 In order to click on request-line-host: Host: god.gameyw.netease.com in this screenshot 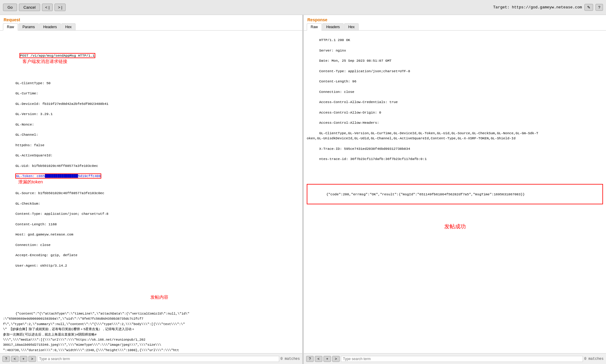, I will do `click(44, 234)`.